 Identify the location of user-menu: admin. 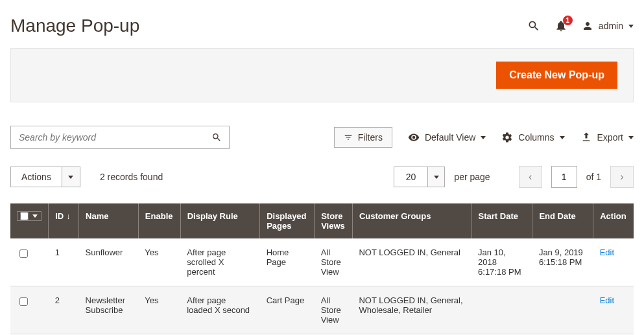
(608, 26).